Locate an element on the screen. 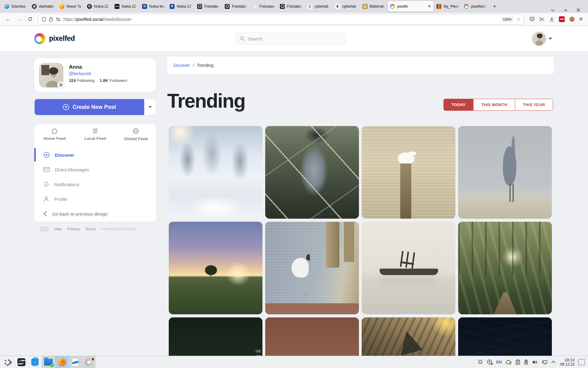  following-stat: 324 Following is located at coordinates (81, 80).